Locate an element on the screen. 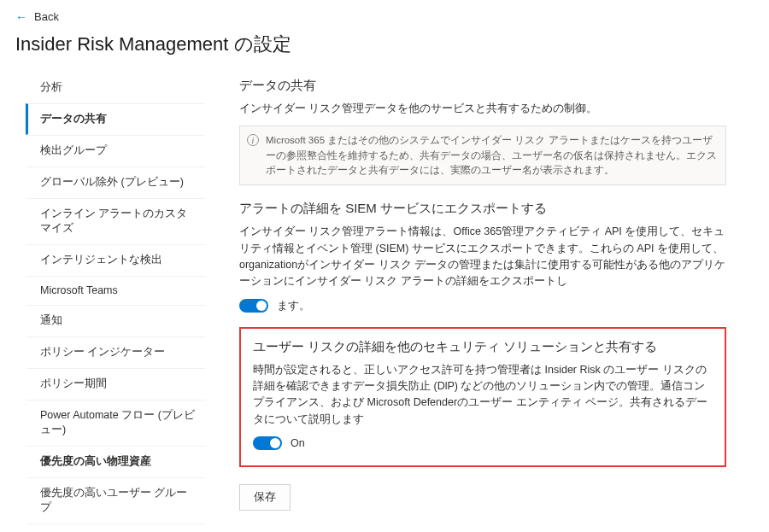 This screenshot has height=532, width=769. info-callout: i Microsoft 365 またはその他のシステムでインサイダー リスク ア… is located at coordinates (483, 155).